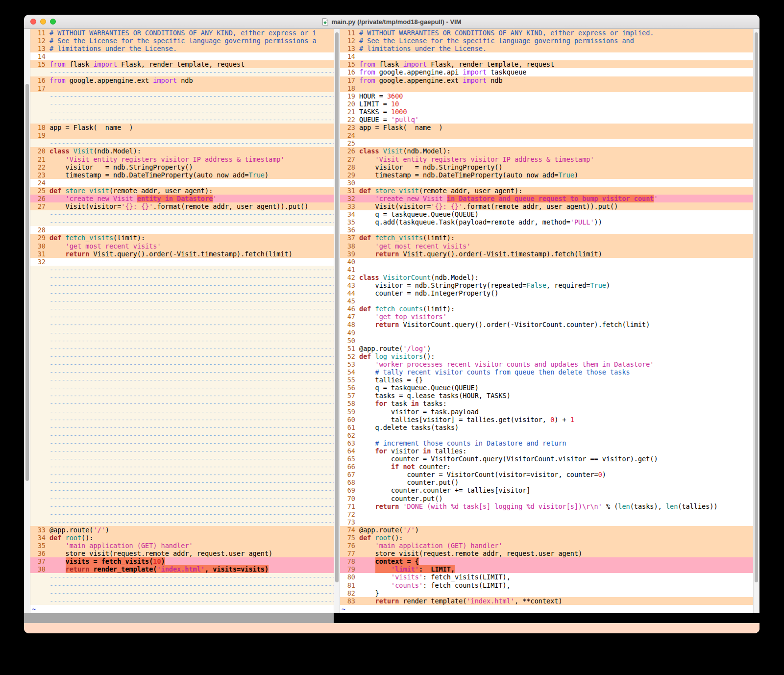  What do you see at coordinates (547, 364) in the screenshot?
I see `code-line-53: 53 'worker processes recent visitor coun…` at bounding box center [547, 364].